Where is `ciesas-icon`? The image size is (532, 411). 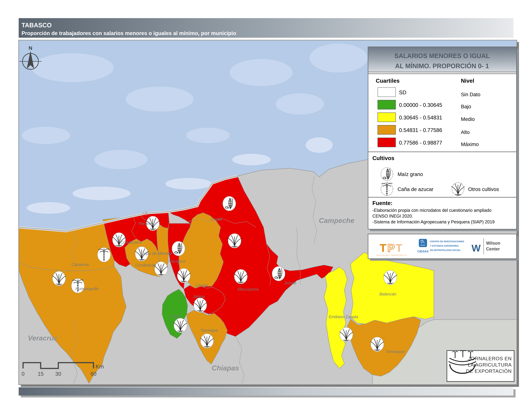
ciesas-icon is located at coordinates (423, 243).